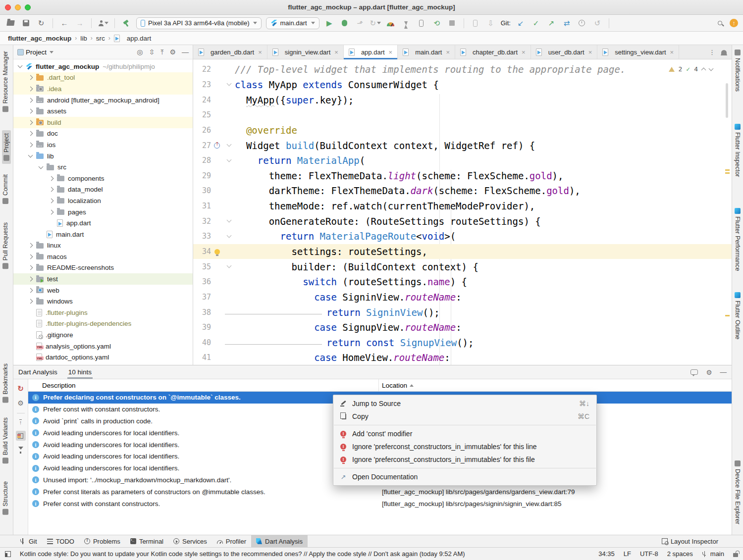  Describe the element at coordinates (103, 89) in the screenshot. I see `project-tree-item: .idea` at that location.